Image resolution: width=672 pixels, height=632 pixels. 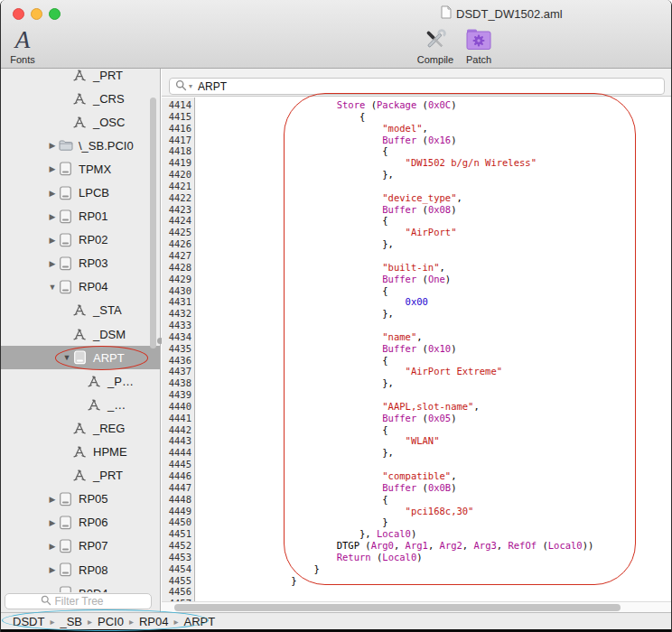 What do you see at coordinates (479, 45) in the screenshot?
I see `patch-button: Patch` at bounding box center [479, 45].